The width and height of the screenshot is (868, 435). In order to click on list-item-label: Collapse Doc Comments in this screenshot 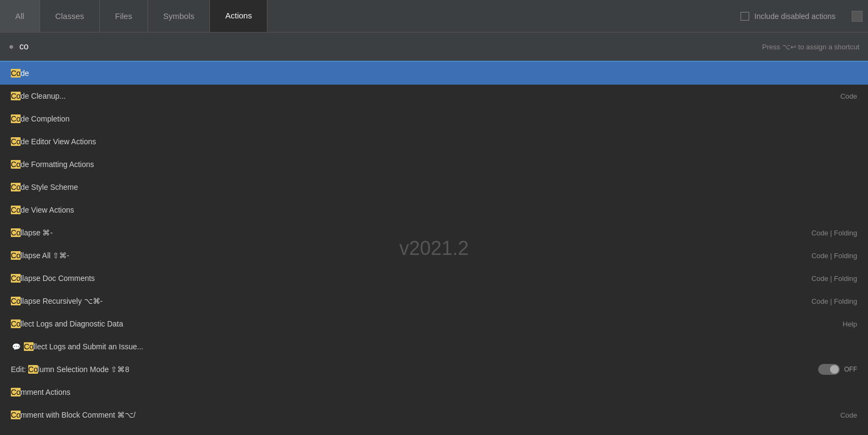, I will do `click(391, 278)`.